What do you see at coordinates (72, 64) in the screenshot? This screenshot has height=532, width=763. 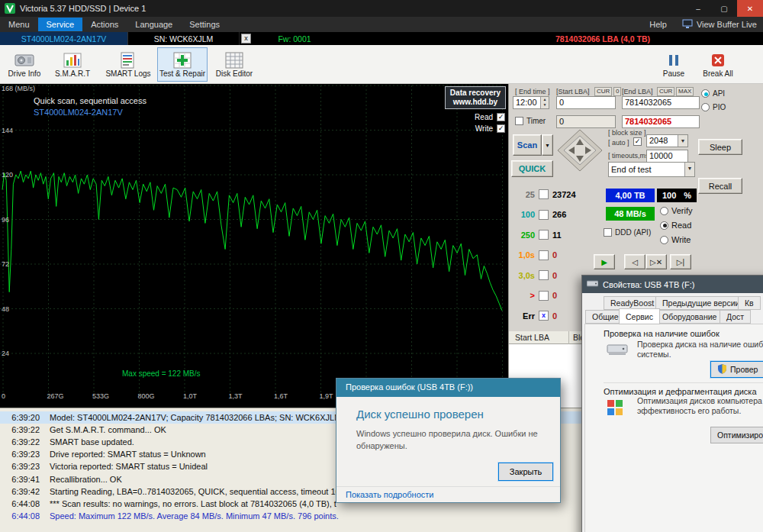 I see `s-m-a-r-t-button: S.M.A.R.T` at bounding box center [72, 64].